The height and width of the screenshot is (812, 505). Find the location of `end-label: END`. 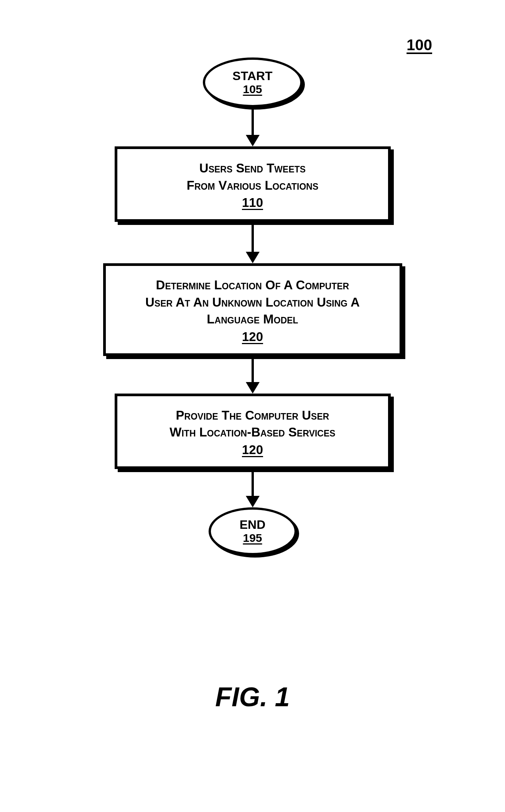

end-label: END is located at coordinates (253, 525).